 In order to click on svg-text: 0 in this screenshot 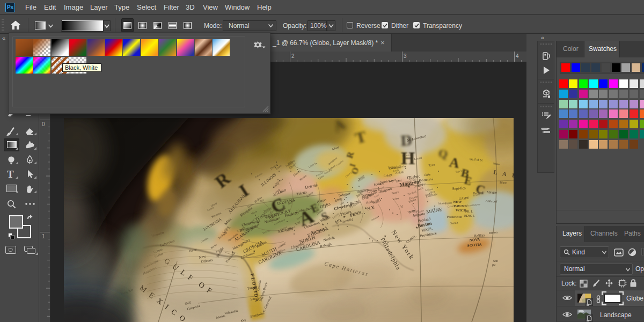, I will do `click(43, 125)`.